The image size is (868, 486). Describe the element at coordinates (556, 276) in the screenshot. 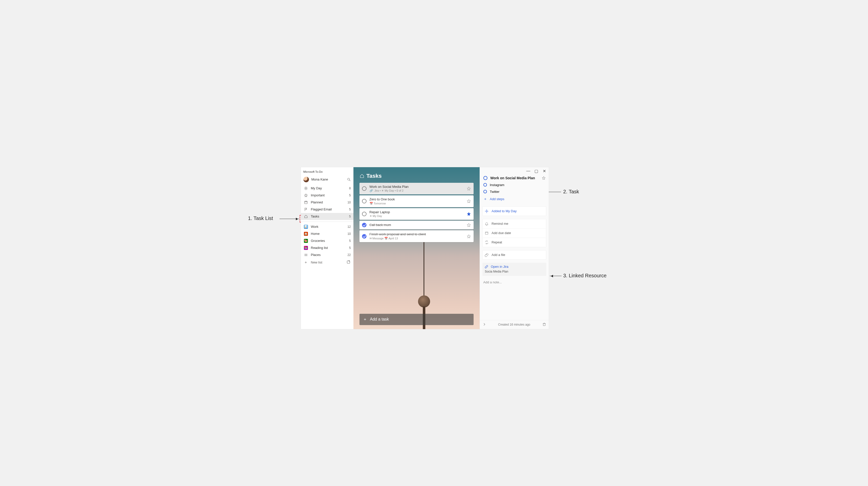

I see `arrow-linked` at that location.